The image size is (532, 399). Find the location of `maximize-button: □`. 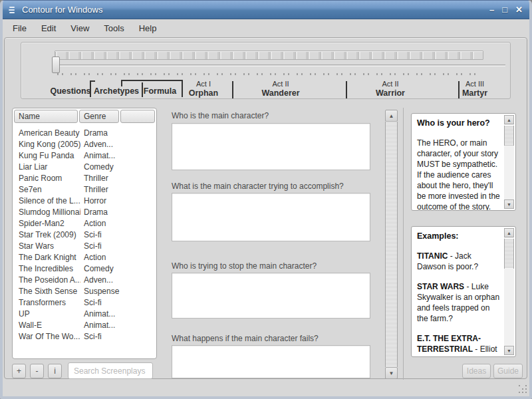

maximize-button: □ is located at coordinates (505, 10).